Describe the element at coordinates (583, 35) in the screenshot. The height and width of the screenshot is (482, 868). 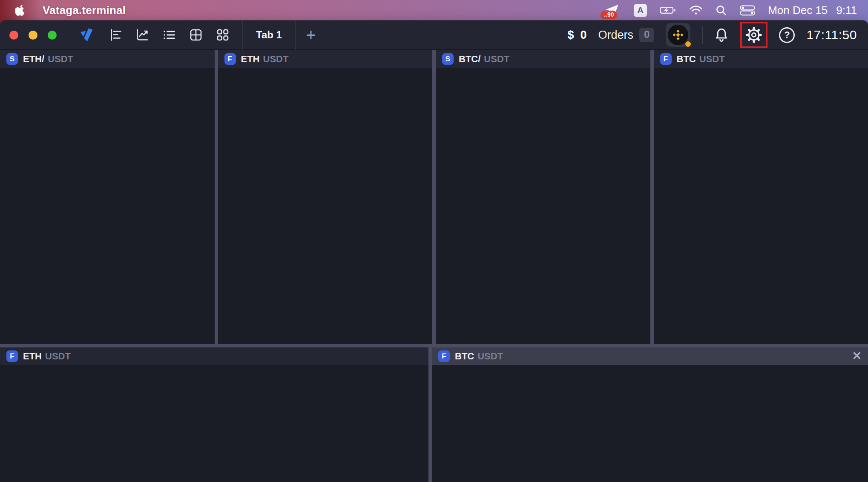
I see `balance-value: 0` at that location.